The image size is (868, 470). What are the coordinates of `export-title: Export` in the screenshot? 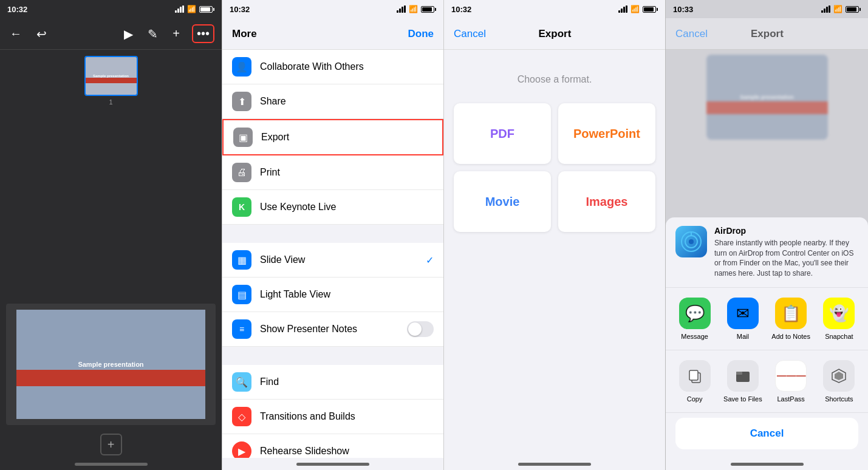 It's located at (555, 34).